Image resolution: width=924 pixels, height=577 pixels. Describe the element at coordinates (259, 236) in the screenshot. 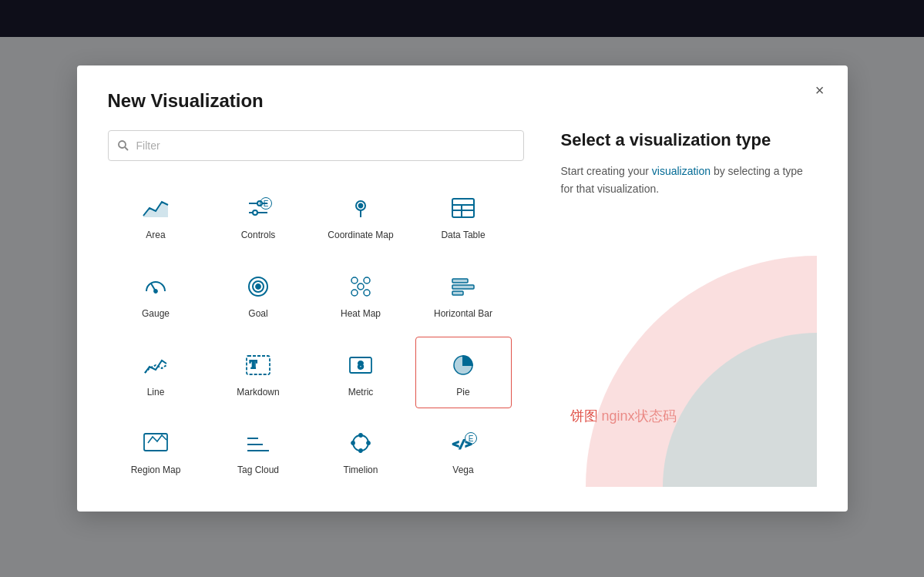

I see `controls-label: Controls` at that location.